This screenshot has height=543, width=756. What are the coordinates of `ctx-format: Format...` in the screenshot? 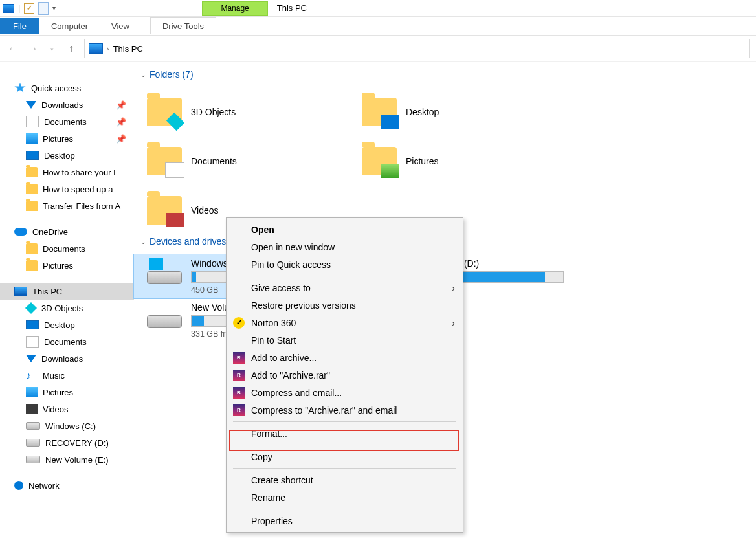 It's located at (344, 434).